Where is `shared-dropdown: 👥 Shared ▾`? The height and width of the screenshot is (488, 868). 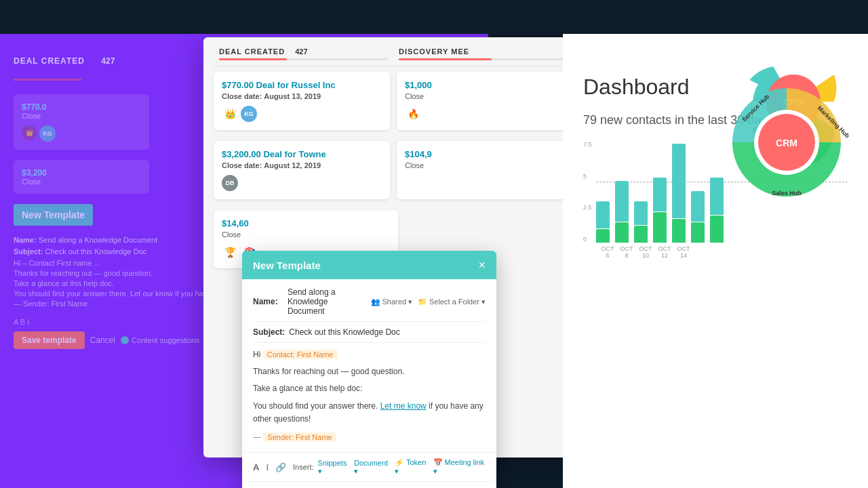
shared-dropdown: 👥 Shared ▾ is located at coordinates (392, 302).